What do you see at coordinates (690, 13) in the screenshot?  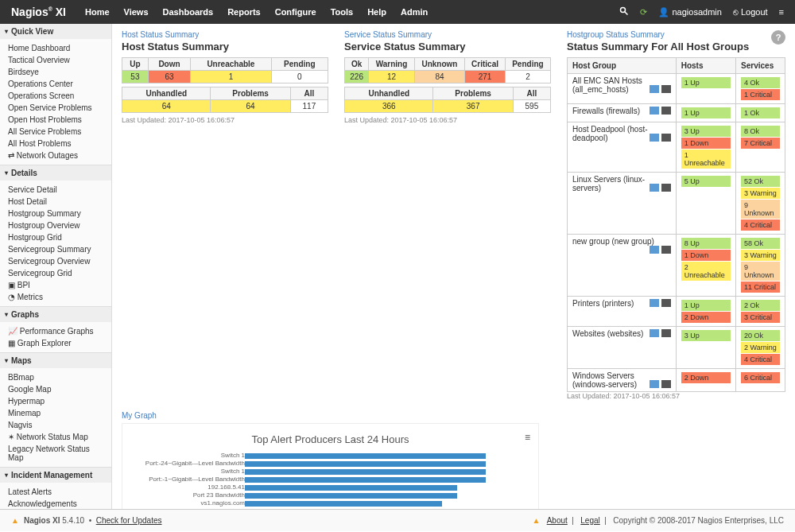 I see `user-menu: 👤 nagiosadmin` at bounding box center [690, 13].